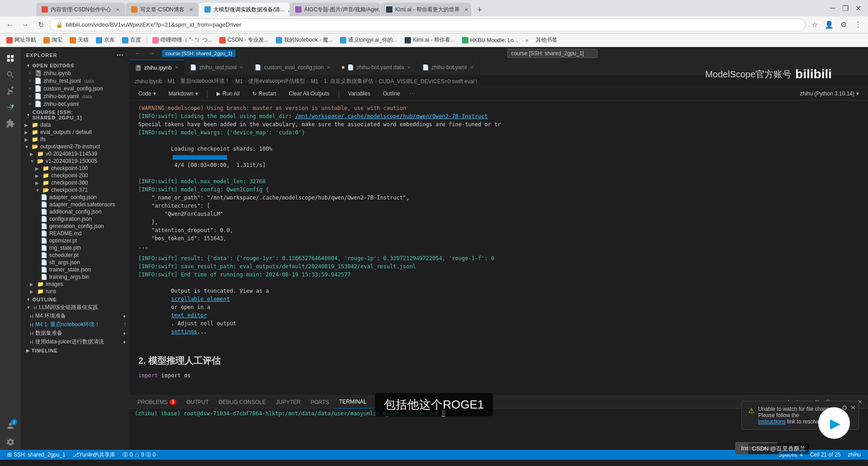  What do you see at coordinates (75, 65) in the screenshot?
I see `open-editors-section: ▼ OPEN EDITORS` at bounding box center [75, 65].